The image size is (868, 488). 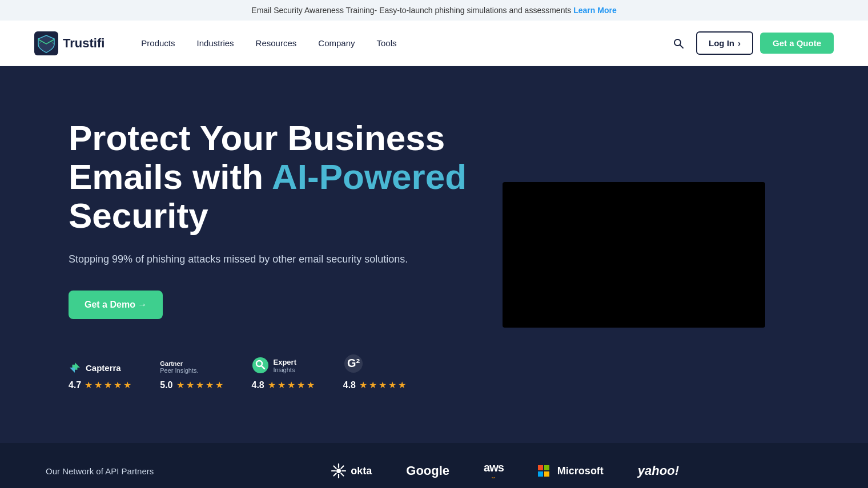 What do you see at coordinates (115, 305) in the screenshot?
I see `demo-button: Get a Demo →` at bounding box center [115, 305].